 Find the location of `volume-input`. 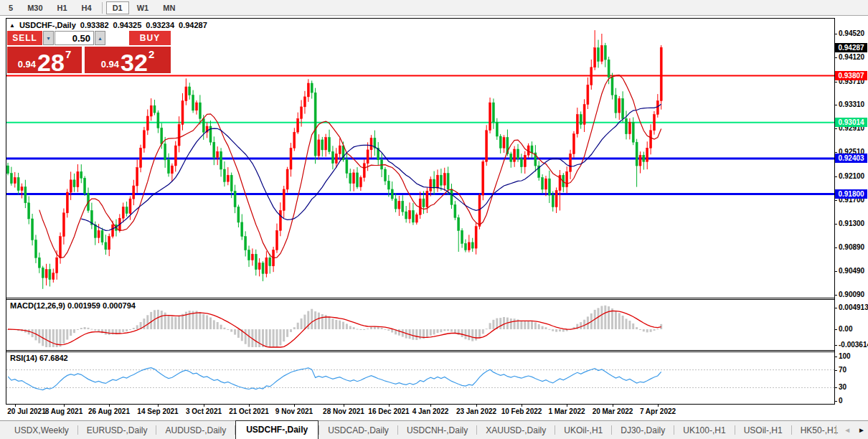

volume-input is located at coordinates (75, 38).